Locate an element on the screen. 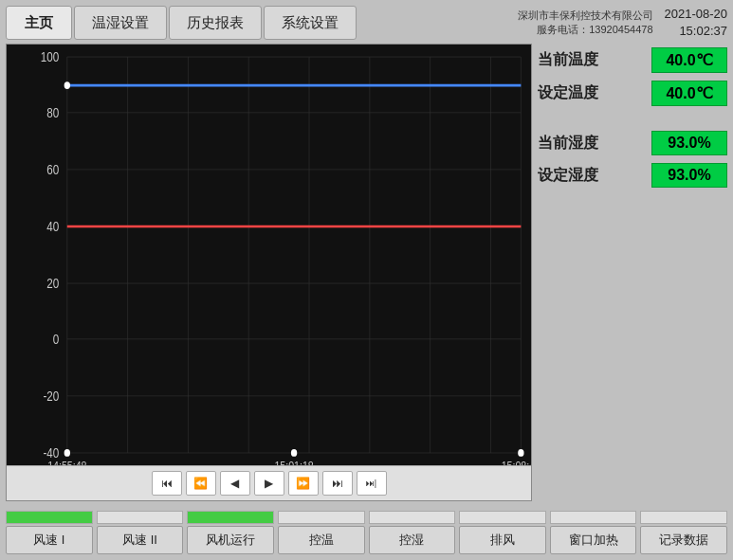  status-btn-5: 排风 is located at coordinates (503, 530).